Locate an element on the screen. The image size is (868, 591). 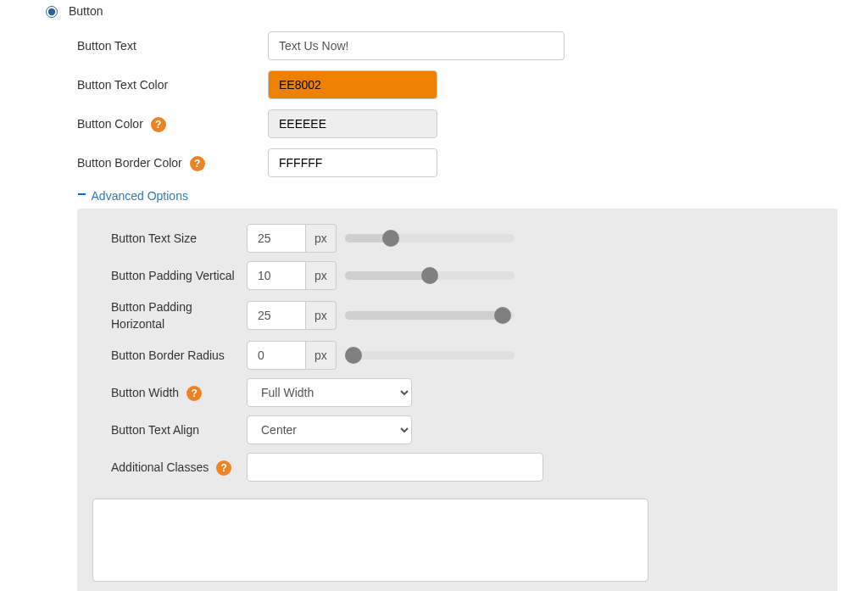
input-additional-classes is located at coordinates (395, 467).